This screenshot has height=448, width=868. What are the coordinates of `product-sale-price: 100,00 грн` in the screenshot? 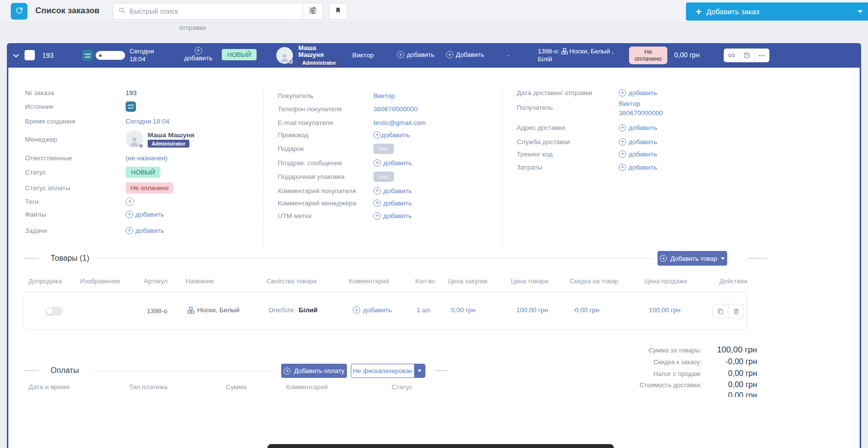 It's located at (664, 310).